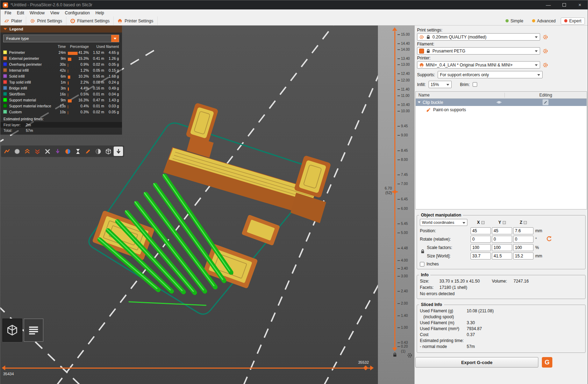 The height and width of the screenshot is (384, 588). Describe the element at coordinates (479, 65) in the screenshot. I see `printer-select: MINI+_0.4_LAN * Original Prusa MINI & MI…` at that location.